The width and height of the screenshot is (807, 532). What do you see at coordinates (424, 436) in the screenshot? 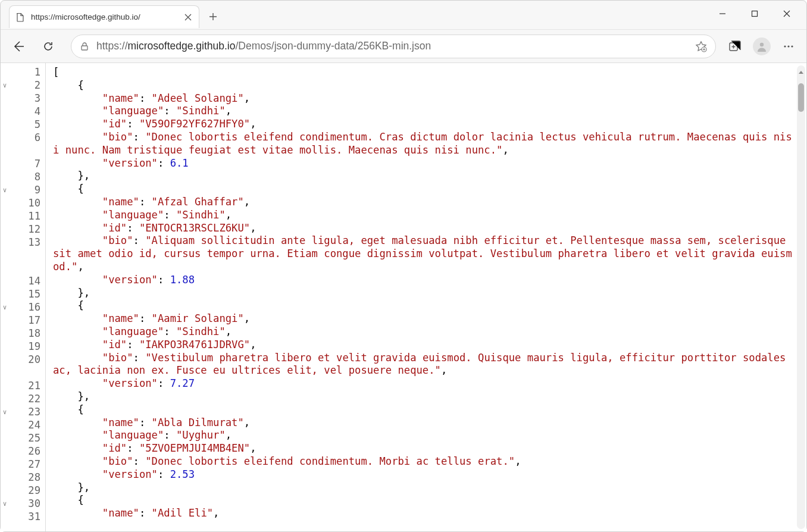
I see `code-line: "language": "Uyghur",` at bounding box center [424, 436].